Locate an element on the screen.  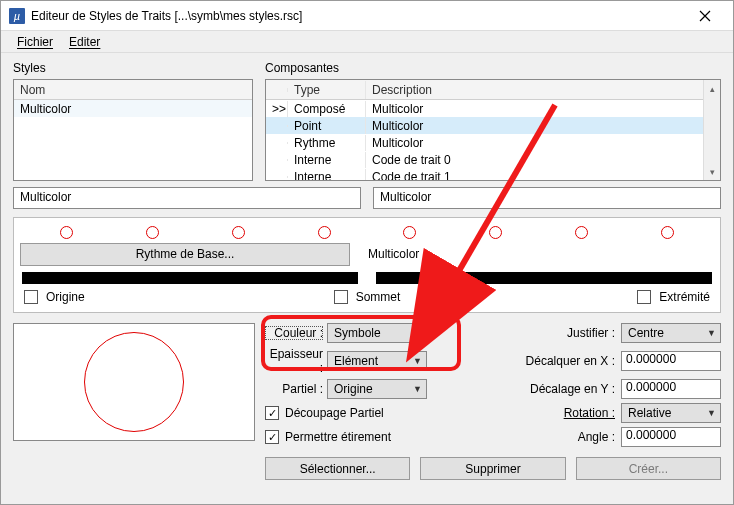
partial-clip-label: Découpage Partiel is located at coordinates (334, 413).